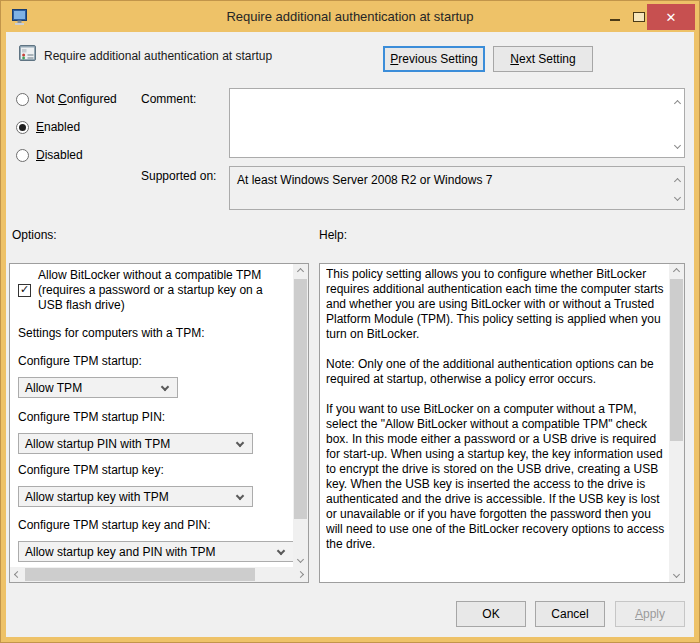 The image size is (700, 643). What do you see at coordinates (615, 17) in the screenshot?
I see `minimize-button` at bounding box center [615, 17].